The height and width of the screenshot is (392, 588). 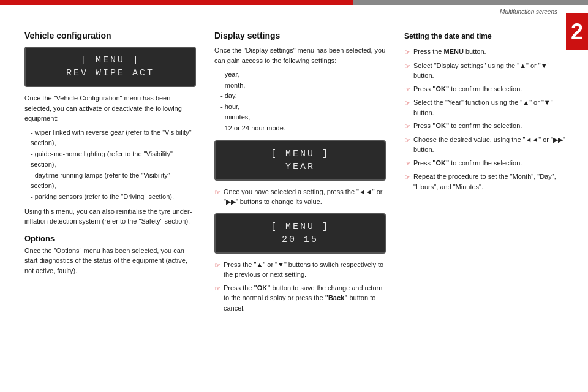 What do you see at coordinates (487, 108) in the screenshot?
I see `right-bullet-4: ☞ Select the "Year" function using the "…` at bounding box center [487, 108].